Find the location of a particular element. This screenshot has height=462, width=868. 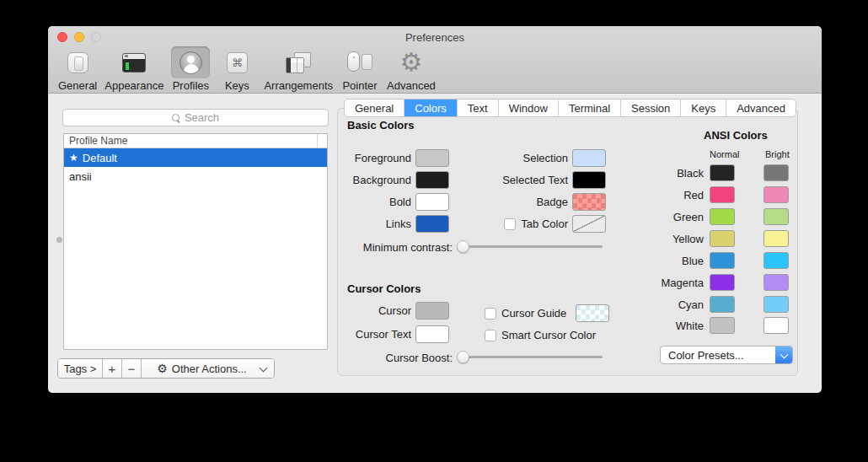

toolbar-item-profiles: Profiles is located at coordinates (190, 69).